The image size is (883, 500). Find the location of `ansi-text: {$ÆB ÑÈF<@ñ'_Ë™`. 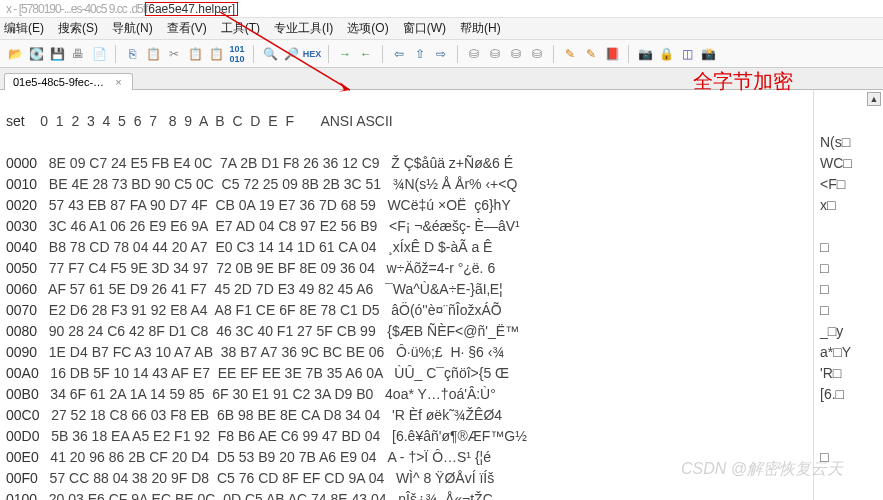

ansi-text: {$ÆB ÑÈF<@ñ'_Ë™ is located at coordinates (453, 331).